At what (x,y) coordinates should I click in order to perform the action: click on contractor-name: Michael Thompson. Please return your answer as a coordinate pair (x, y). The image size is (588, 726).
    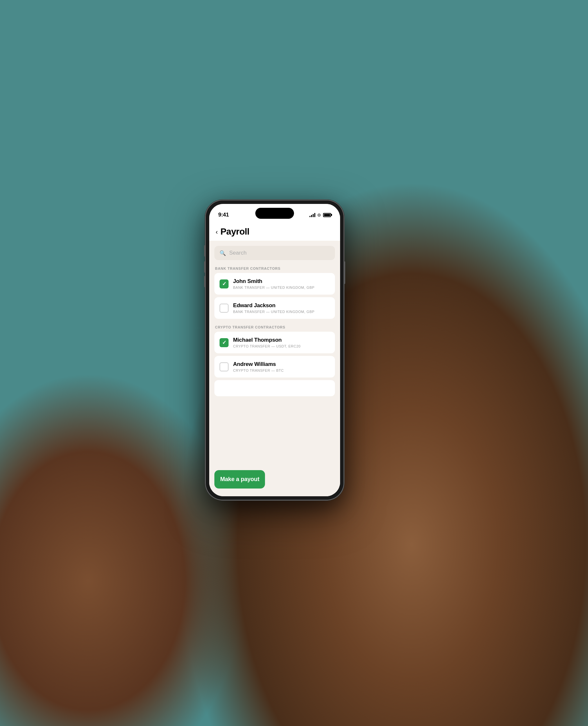
    Looking at the image, I should click on (267, 340).